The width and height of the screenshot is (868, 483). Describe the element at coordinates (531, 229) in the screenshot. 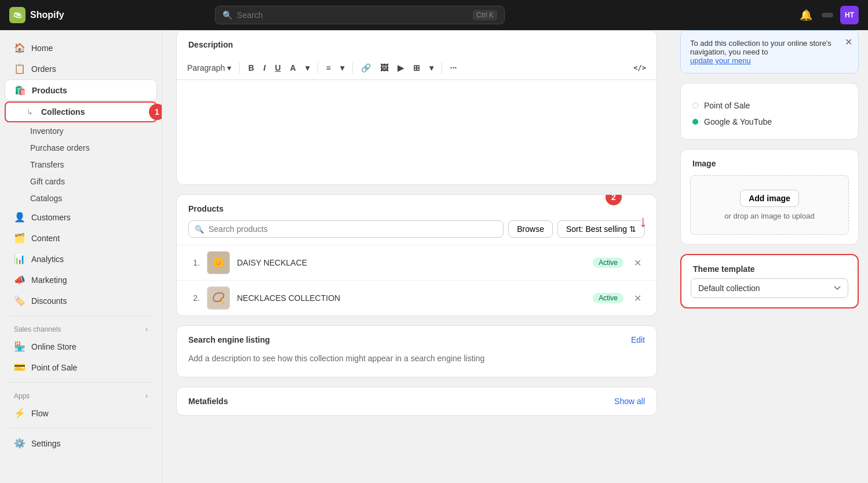

I see `browse-button: Browse` at that location.